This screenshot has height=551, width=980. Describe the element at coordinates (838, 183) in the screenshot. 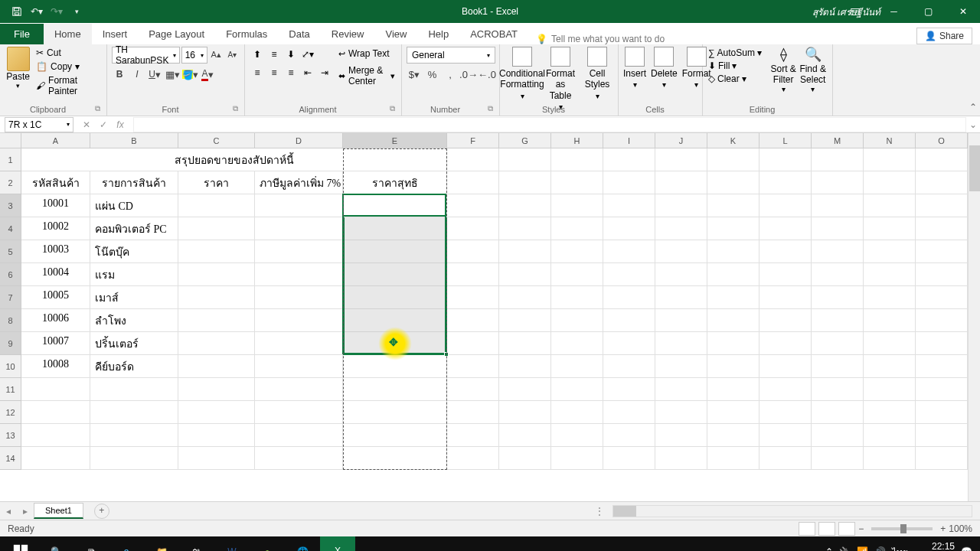

I see `cell-M2` at that location.